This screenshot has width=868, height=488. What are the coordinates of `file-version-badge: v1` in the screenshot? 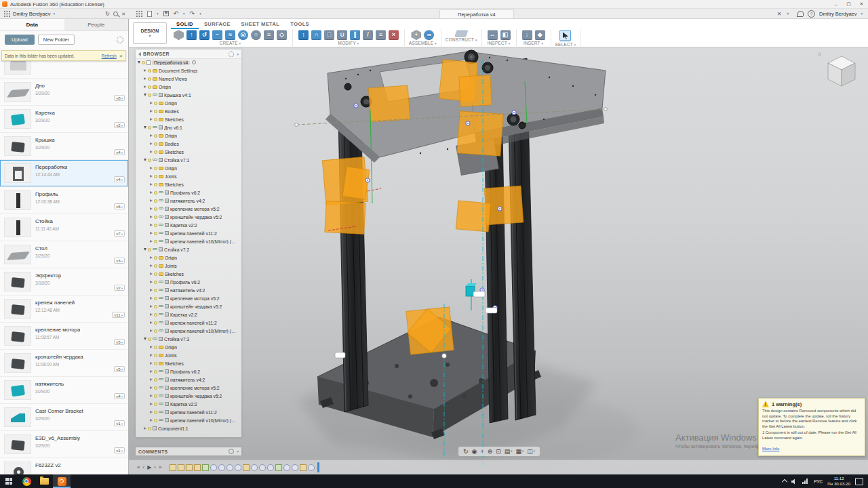 It's located at (119, 423).